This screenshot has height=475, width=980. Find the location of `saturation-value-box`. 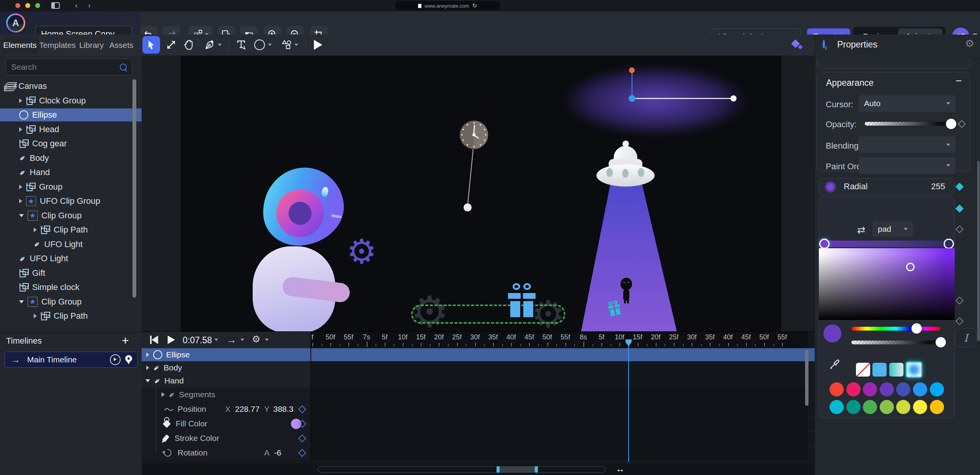

saturation-value-box is located at coordinates (887, 284).